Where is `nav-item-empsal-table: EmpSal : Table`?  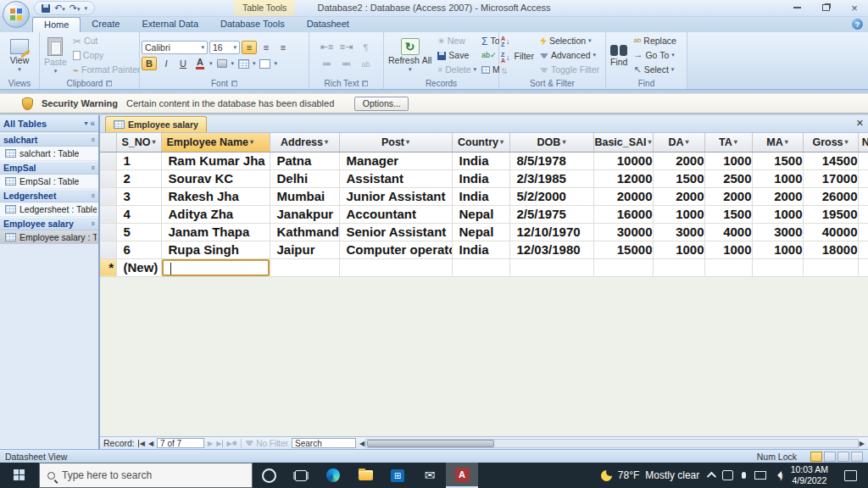 nav-item-empsal-table: EmpSal : Table is located at coordinates (49, 181).